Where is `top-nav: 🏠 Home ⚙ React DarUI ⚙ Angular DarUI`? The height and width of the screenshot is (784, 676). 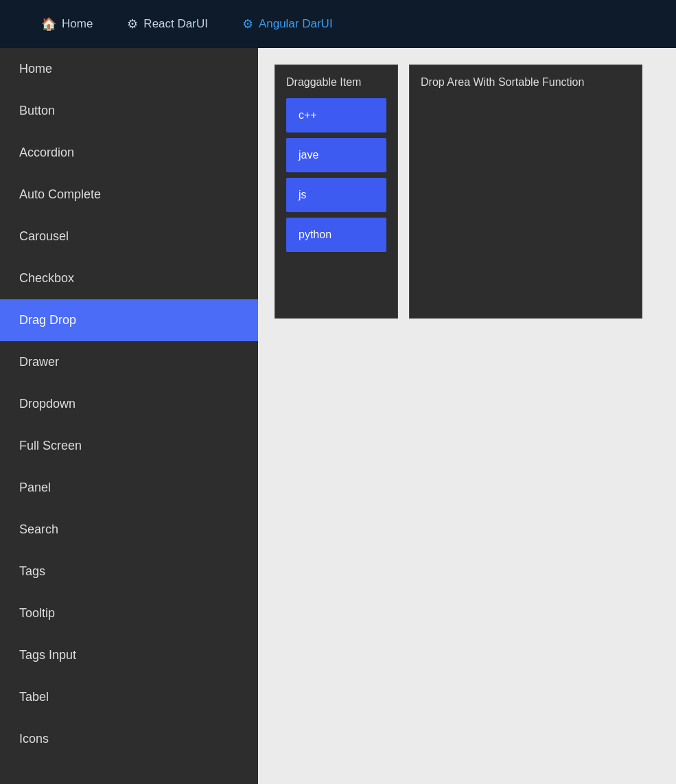 top-nav: 🏠 Home ⚙ React DarUI ⚙ Angular DarUI is located at coordinates (338, 24).